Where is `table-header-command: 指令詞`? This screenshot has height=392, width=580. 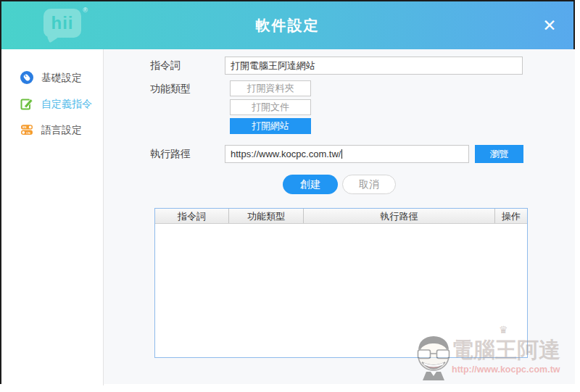
table-header-command: 指令詞 is located at coordinates (192, 216).